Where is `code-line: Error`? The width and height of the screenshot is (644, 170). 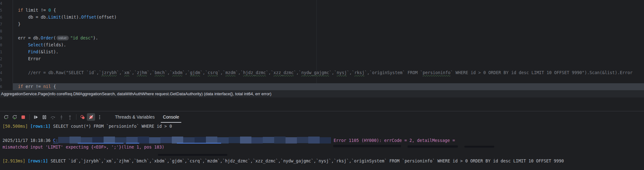 code-line: Error is located at coordinates (320, 59).